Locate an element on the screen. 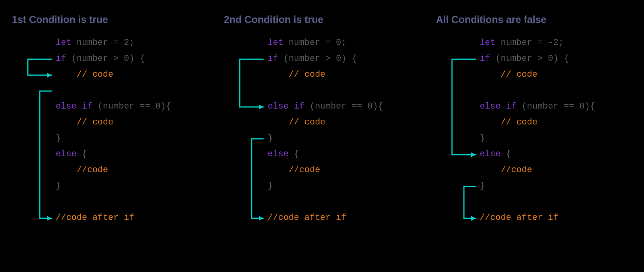 The height and width of the screenshot is (272, 644). column-title: 2nd Condition is true is located at coordinates (322, 20).